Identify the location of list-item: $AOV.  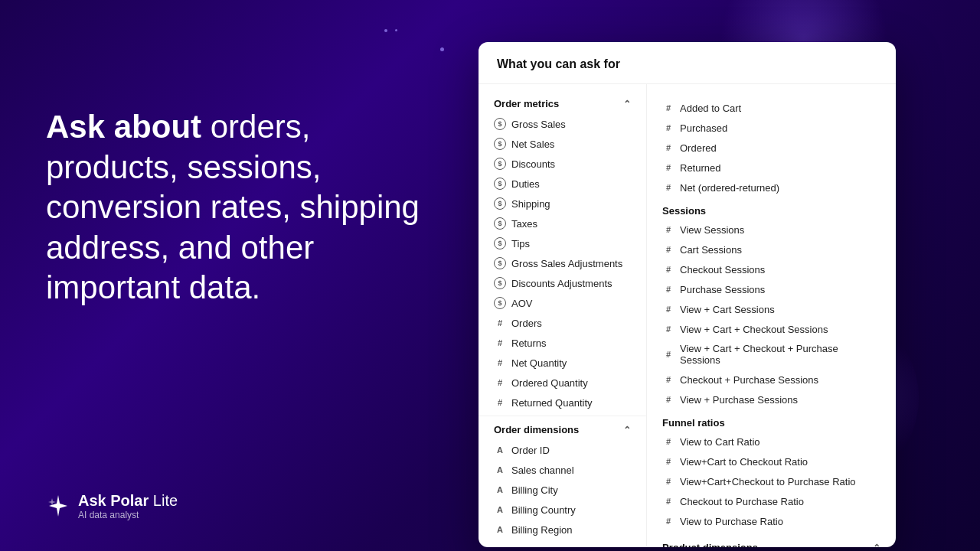
(562, 303).